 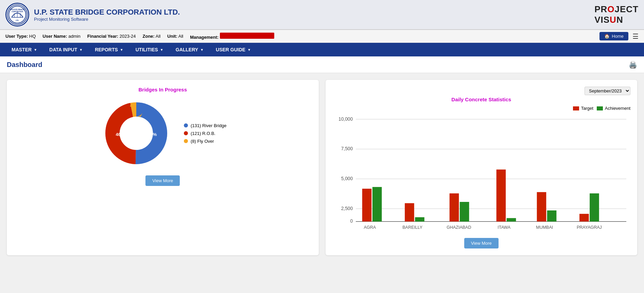 What do you see at coordinates (413, 227) in the screenshot?
I see `svg-text: BAREILLY` at bounding box center [413, 227].